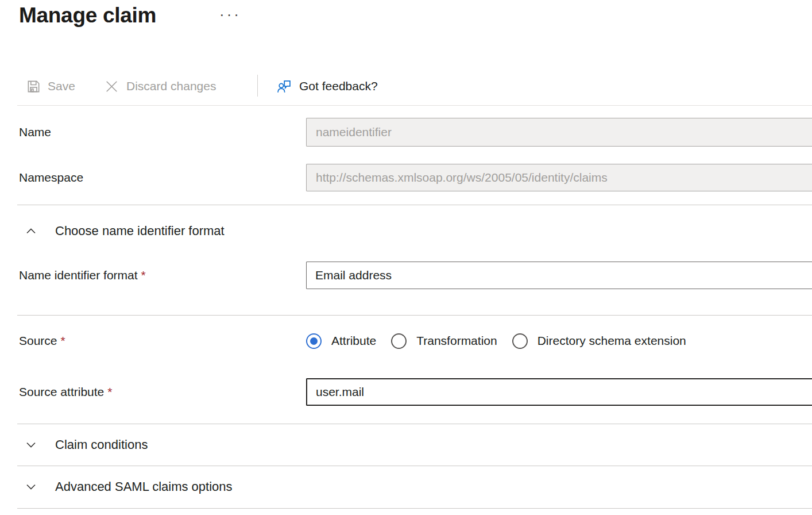 The image size is (812, 515). Describe the element at coordinates (284, 86) in the screenshot. I see `feedback-person-icon` at that location.